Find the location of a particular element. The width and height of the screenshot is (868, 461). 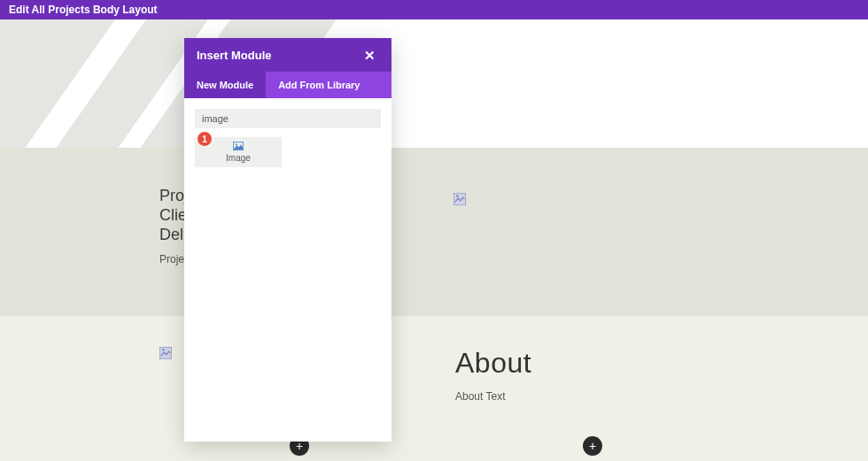

module-label: Image is located at coordinates (238, 158).